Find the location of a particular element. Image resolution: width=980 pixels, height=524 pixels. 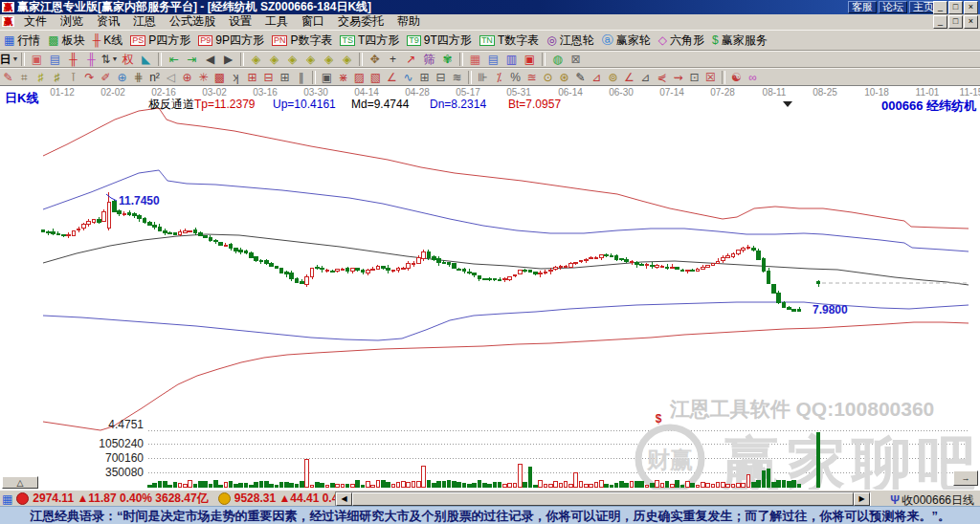

toolbar-9t-square: T99T四方形 is located at coordinates (439, 40).